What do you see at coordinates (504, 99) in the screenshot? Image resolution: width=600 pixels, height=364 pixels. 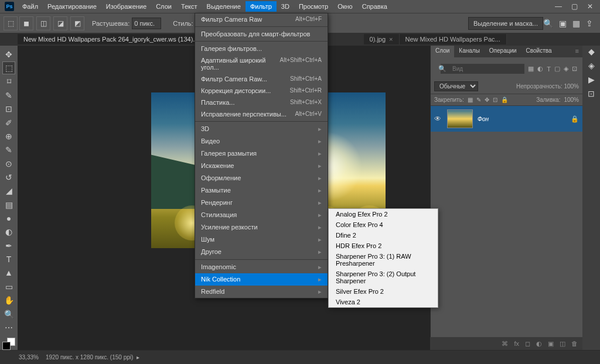 I see `lock-all-icon: 🔒` at bounding box center [504, 99].